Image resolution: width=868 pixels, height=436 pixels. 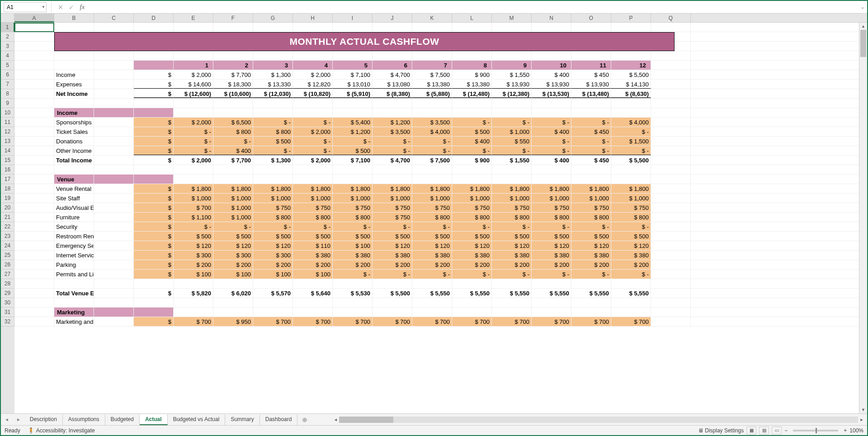 What do you see at coordinates (591, 18) in the screenshot?
I see `column-header-O: O` at bounding box center [591, 18].